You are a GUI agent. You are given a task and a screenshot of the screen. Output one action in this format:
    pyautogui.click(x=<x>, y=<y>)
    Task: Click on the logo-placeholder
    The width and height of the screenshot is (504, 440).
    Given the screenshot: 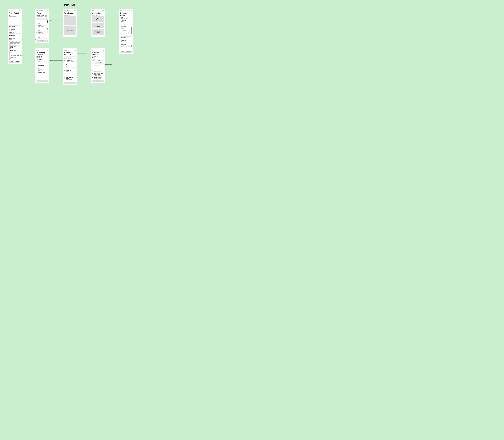 What is the action you would take?
    pyautogui.click(x=93, y=50)
    